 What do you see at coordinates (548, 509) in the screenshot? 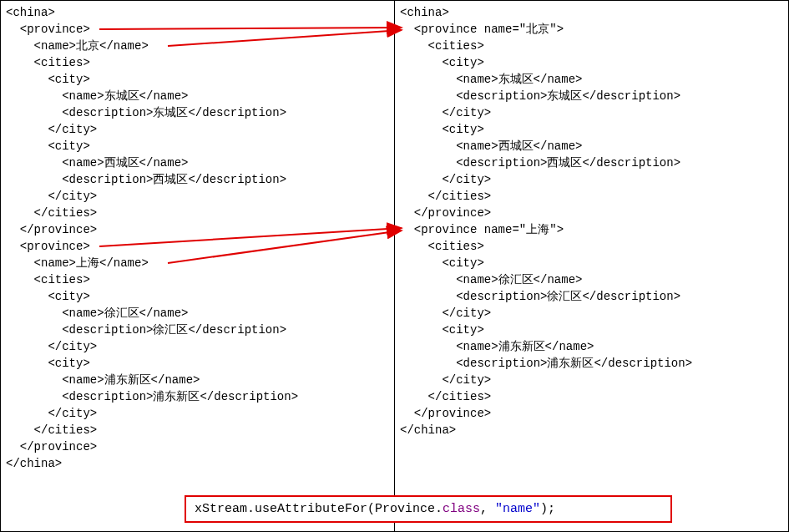
I see `code-text: );` at bounding box center [548, 509].